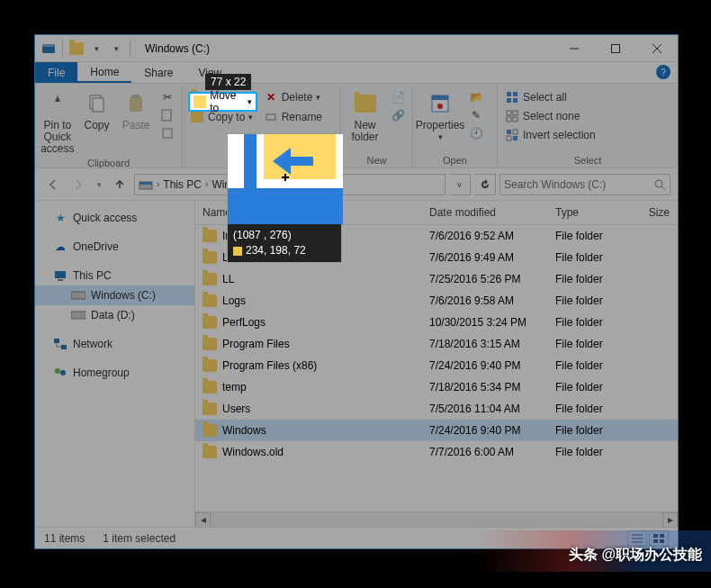  I want to click on properties-icon, so click(440, 104).